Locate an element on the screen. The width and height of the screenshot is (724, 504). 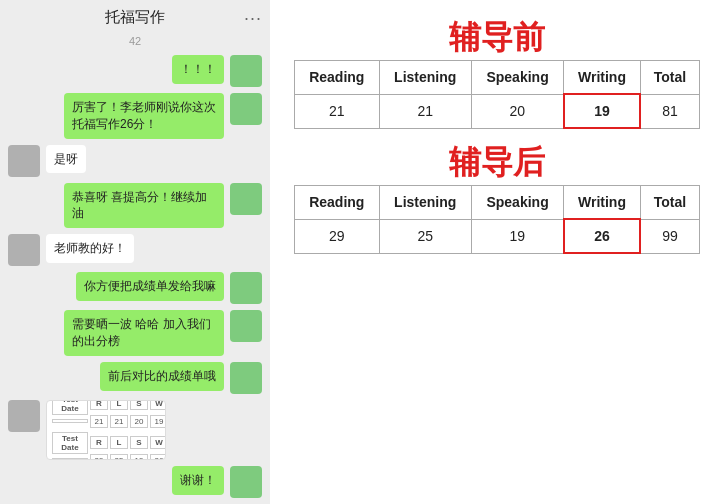
before-speaking: 20 is located at coordinates (517, 111).